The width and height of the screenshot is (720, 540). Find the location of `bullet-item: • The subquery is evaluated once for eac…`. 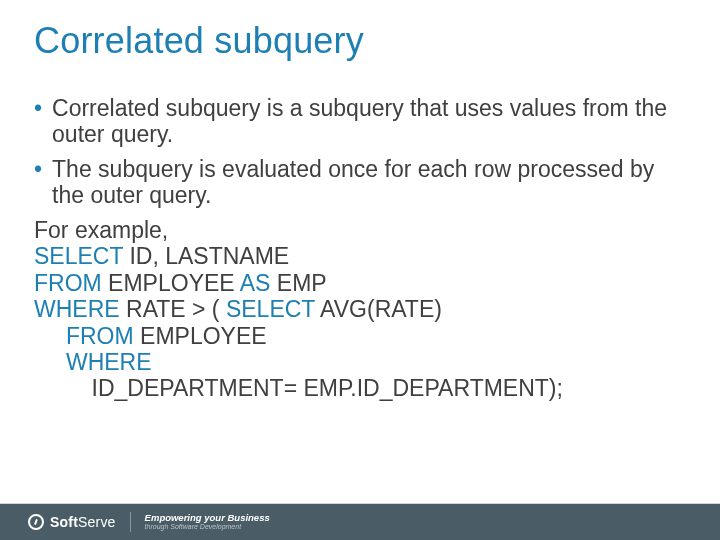

bullet-item: • The subquery is evaluated once for eac… is located at coordinates (360, 182).